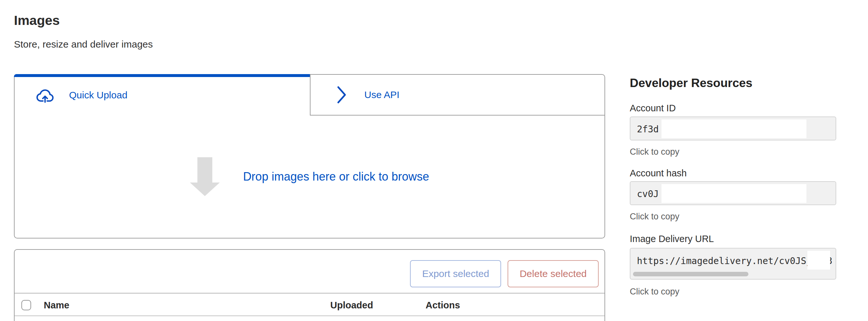  What do you see at coordinates (654, 292) in the screenshot?
I see `image-delivery-url-copy-hint: Click to copy` at bounding box center [654, 292].